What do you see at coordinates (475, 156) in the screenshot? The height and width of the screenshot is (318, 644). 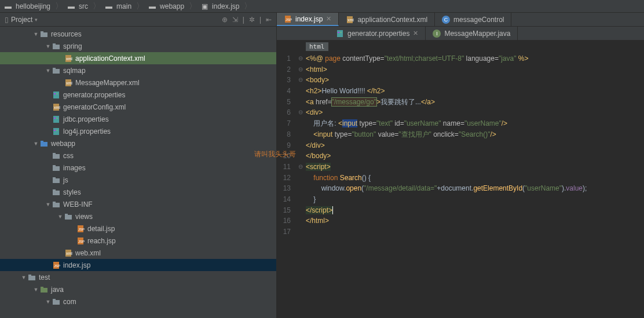 I see `code-line: </body>` at bounding box center [475, 156].